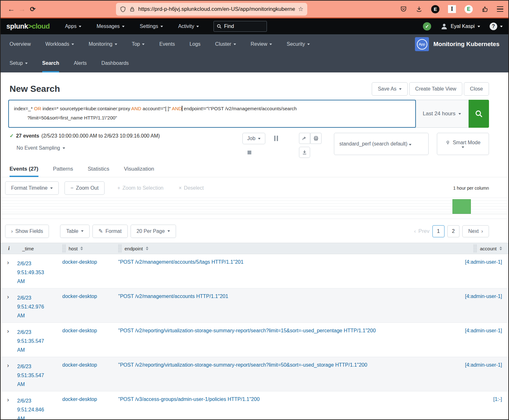  I want to click on nav-events: Events, so click(167, 44).